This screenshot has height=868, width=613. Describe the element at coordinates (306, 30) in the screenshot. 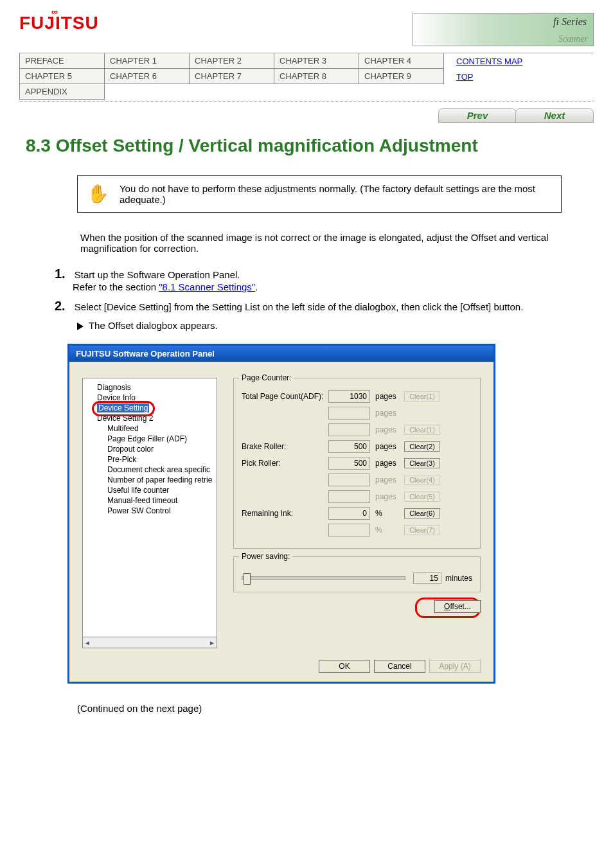

I see `header: ∞ FUJITSU fi Series Scanner` at that location.